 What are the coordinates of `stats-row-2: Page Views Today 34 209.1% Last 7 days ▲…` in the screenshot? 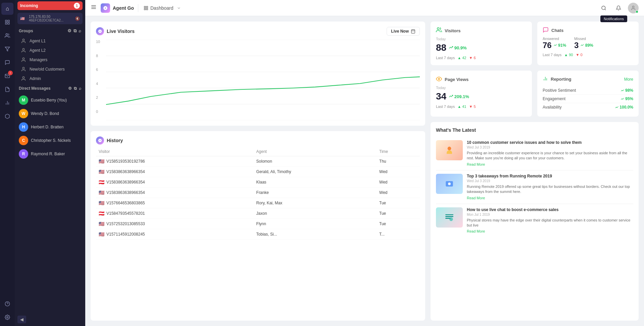 It's located at (535, 93).